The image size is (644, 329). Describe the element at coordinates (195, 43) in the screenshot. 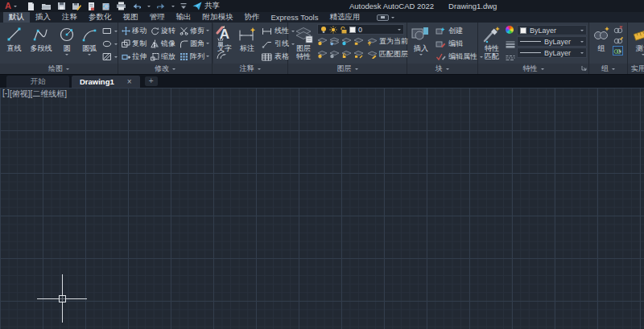

I see `fillet-tool-button: 圆角` at that location.